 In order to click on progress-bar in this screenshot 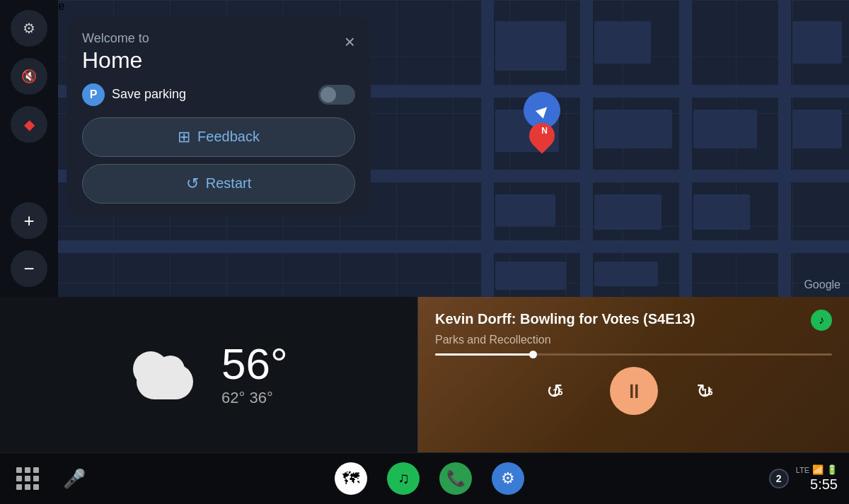, I will do `click(634, 355)`.